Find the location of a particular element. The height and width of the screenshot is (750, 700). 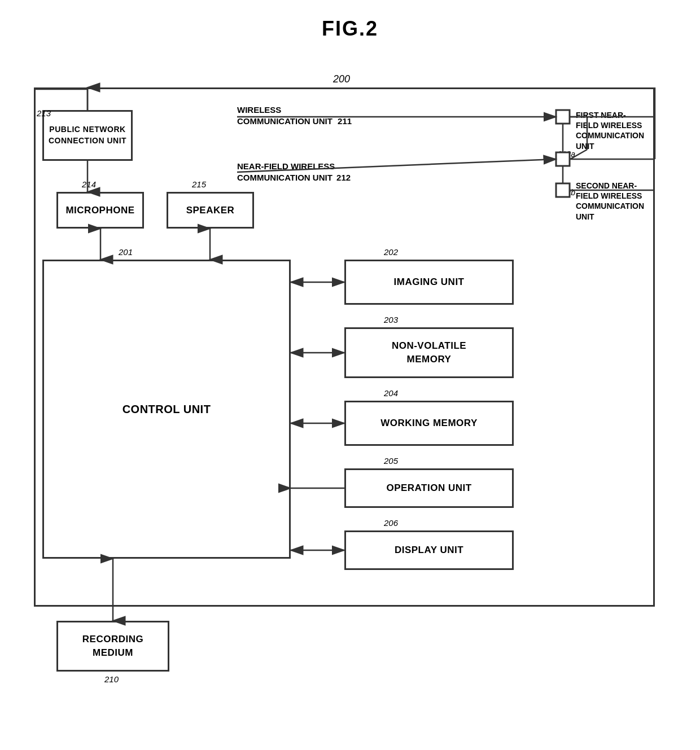

ref-201: 201 is located at coordinates (125, 252).